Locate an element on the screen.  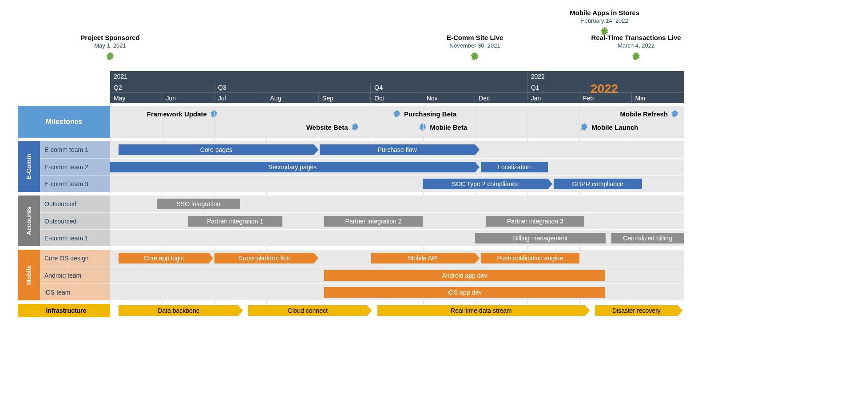
header-milestone: Real-Time Transactions Live March 4, 202… is located at coordinates (636, 48).